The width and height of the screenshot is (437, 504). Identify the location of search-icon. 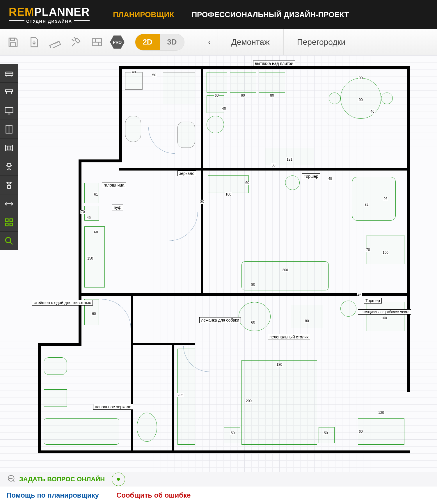
(9, 241).